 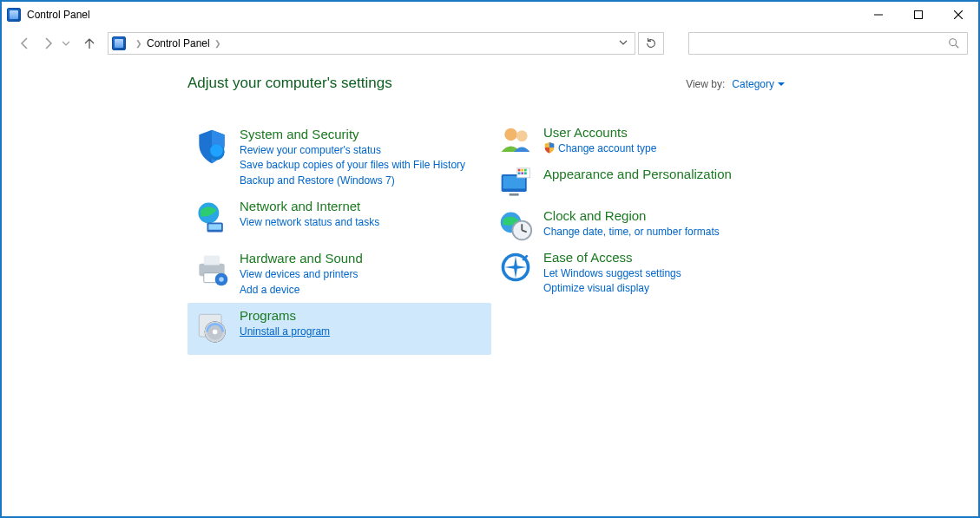 What do you see at coordinates (613, 288) in the screenshot?
I see `category-link: Optimize visual display` at bounding box center [613, 288].